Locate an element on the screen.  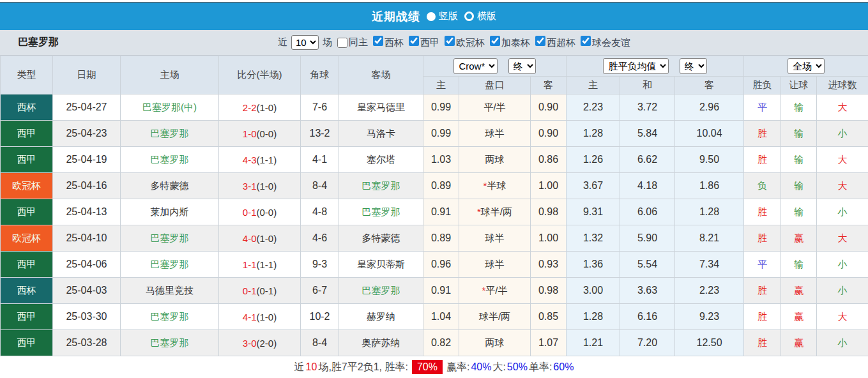
avg-away-odds: 9.50 is located at coordinates (710, 160).